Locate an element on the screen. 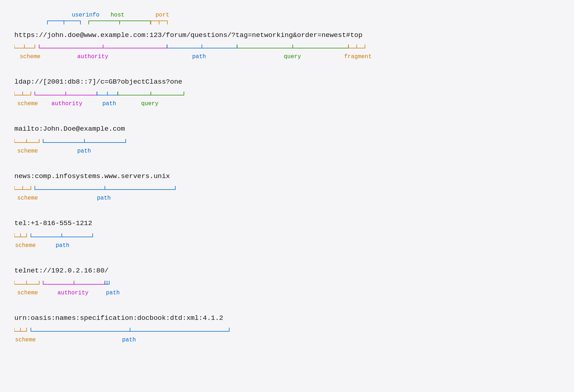  uri-https-text: https://john.doe@www.example.com:123/for… is located at coordinates (287, 35).